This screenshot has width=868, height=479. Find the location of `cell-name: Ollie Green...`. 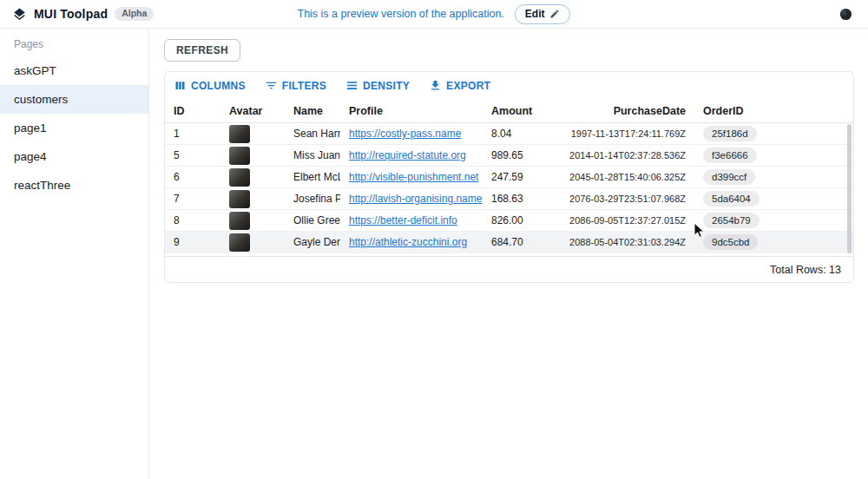

cell-name: Ollie Green... is located at coordinates (312, 220).